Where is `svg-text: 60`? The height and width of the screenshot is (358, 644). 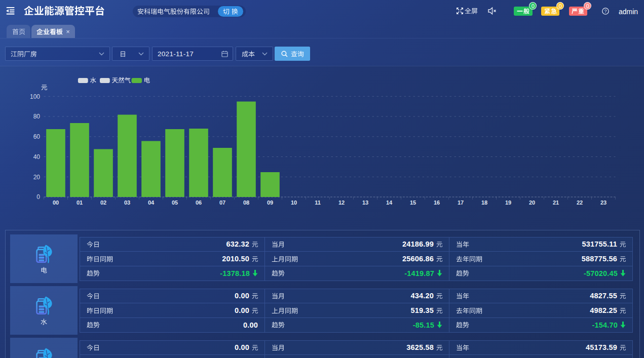 svg-text: 60 is located at coordinates (37, 137).